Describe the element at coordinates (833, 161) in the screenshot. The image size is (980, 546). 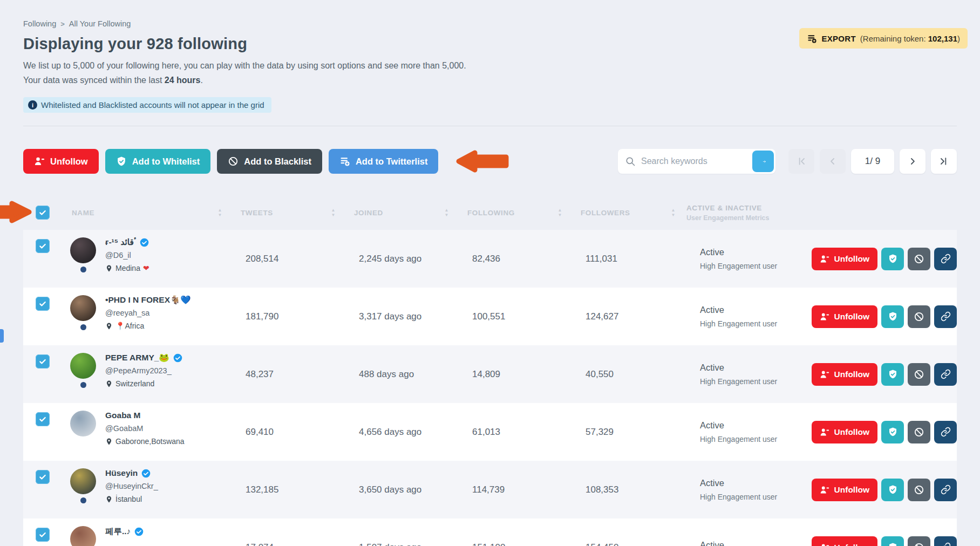
I see `pagination-prev-button` at that location.